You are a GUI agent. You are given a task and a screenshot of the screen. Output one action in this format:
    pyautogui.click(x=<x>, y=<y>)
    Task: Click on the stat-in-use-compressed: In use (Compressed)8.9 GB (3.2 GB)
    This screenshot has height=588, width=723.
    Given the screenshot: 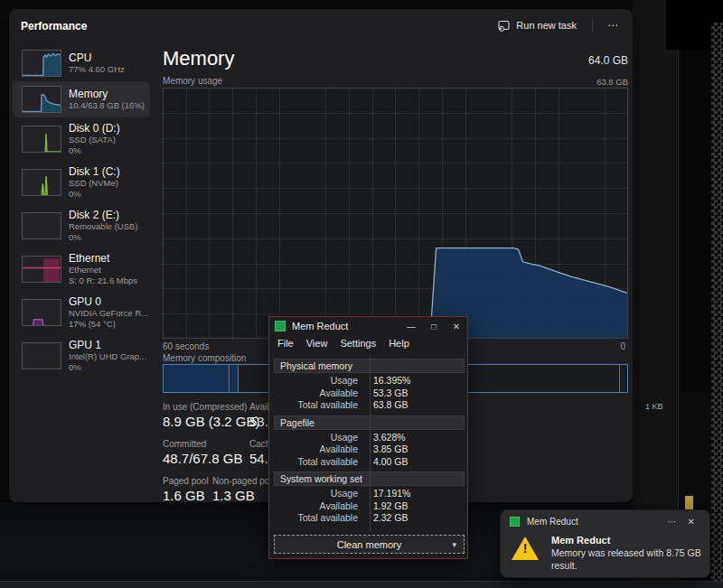 What is the action you would take?
    pyautogui.click(x=206, y=416)
    